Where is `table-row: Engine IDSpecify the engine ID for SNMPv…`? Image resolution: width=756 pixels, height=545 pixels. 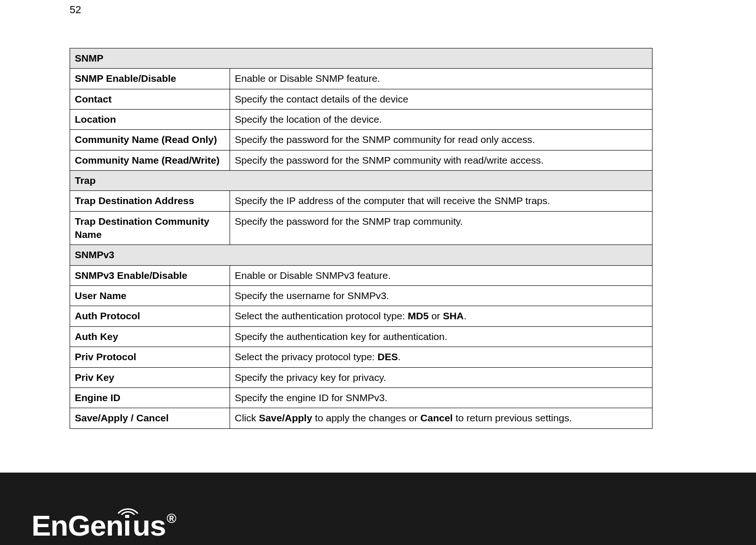
table-row: Engine IDSpecify the engine ID for SNMPv… is located at coordinates (361, 398).